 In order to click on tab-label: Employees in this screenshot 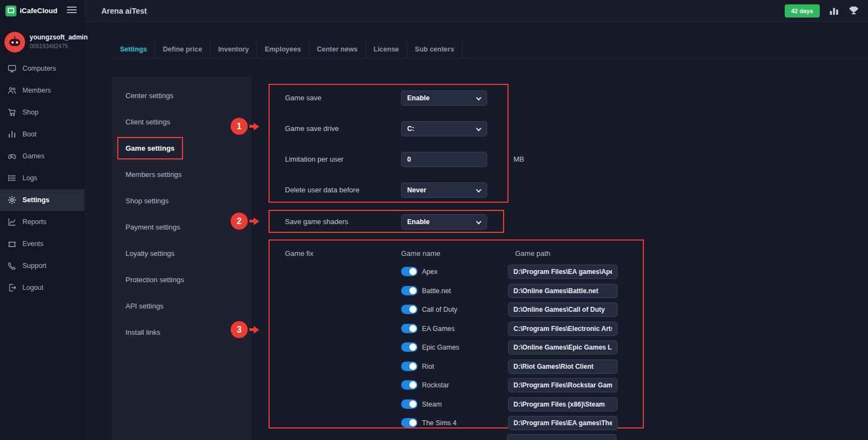, I will do `click(283, 49)`.